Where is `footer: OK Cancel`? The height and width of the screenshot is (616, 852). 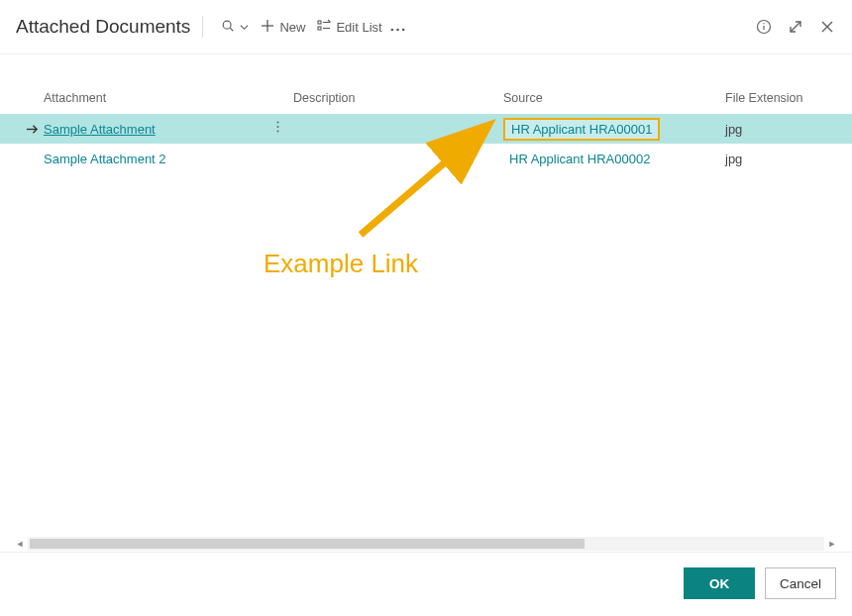
footer: OK Cancel is located at coordinates (426, 583).